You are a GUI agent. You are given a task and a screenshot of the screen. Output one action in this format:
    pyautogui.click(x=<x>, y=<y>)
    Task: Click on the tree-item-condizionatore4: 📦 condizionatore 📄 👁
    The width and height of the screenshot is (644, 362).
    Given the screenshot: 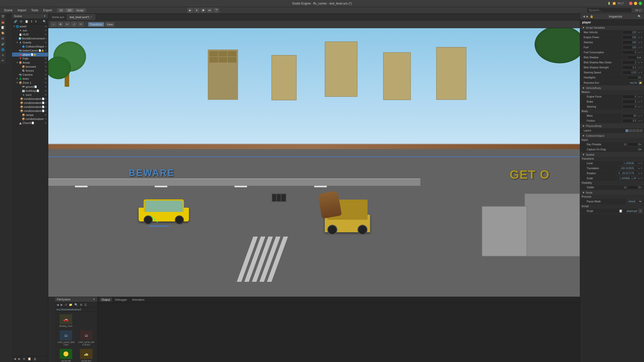 What is the action you would take?
    pyautogui.click(x=30, y=111)
    